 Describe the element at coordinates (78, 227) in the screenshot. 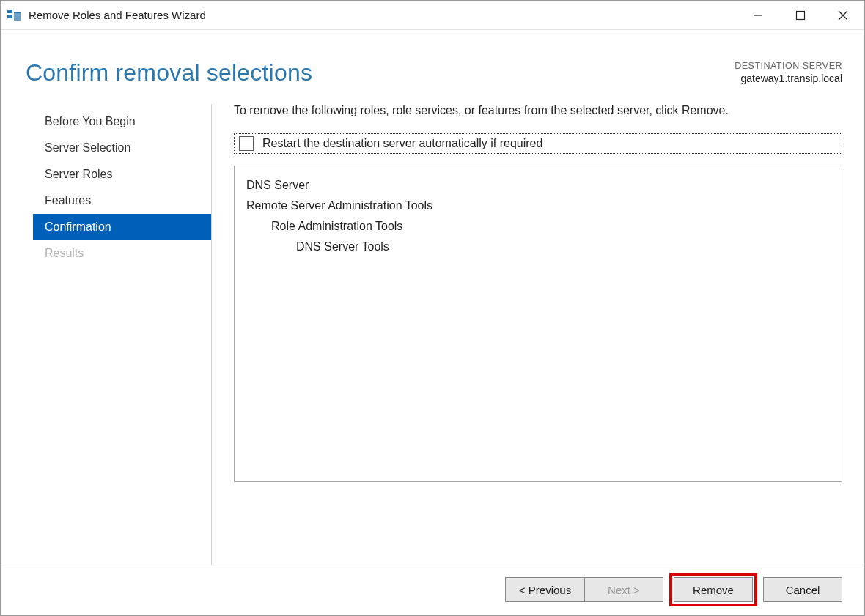

I see `sidebar-item-label: Confirmation` at that location.